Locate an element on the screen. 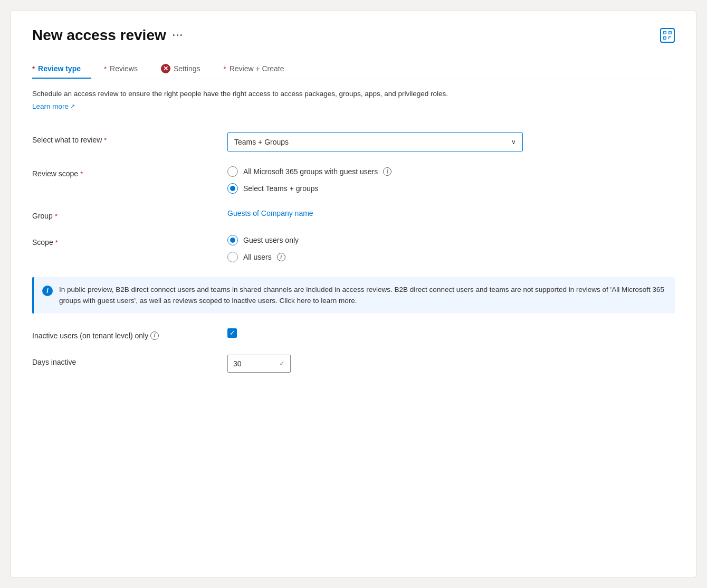  days-inactive-dropdown: 30 ✓ is located at coordinates (259, 364).